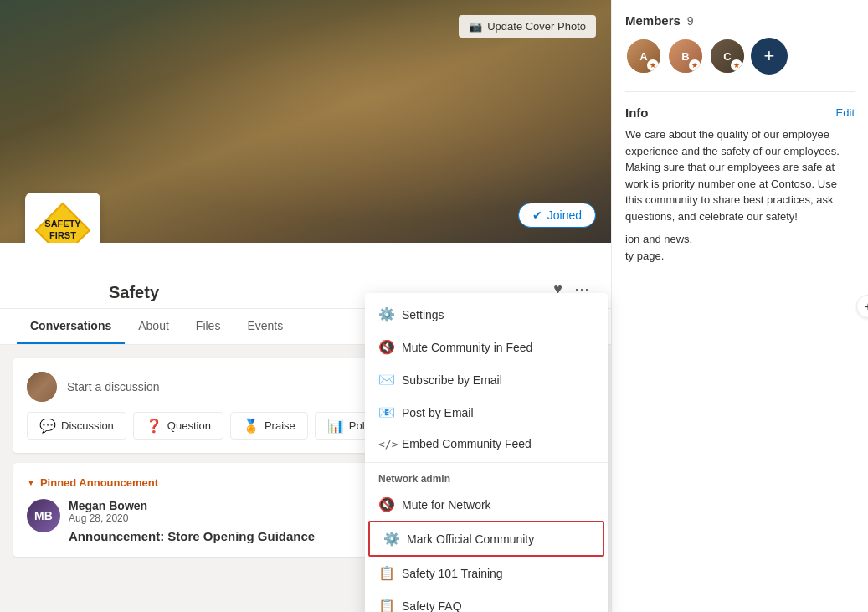  What do you see at coordinates (63, 221) in the screenshot?
I see `safety-diamond-svg: SAFETY FIRST` at bounding box center [63, 221].